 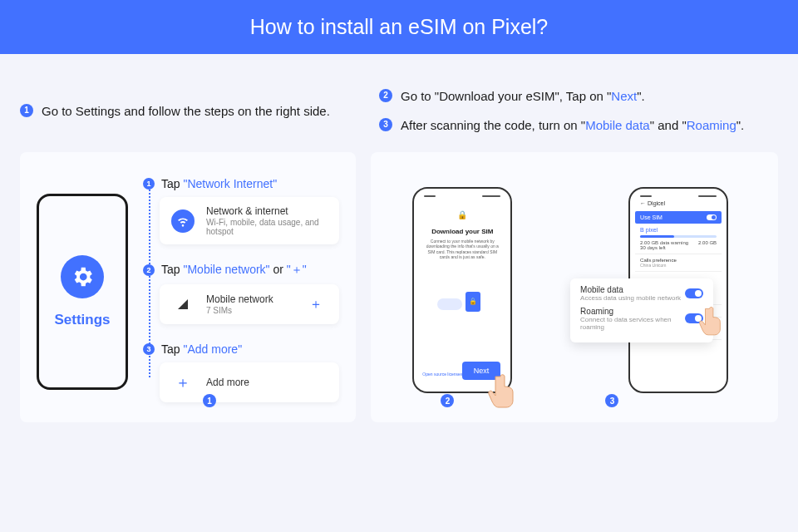 I want to click on intro-right: 2 Go to "Download your eSIM", Tap on "Ne…, so click(x=579, y=111).